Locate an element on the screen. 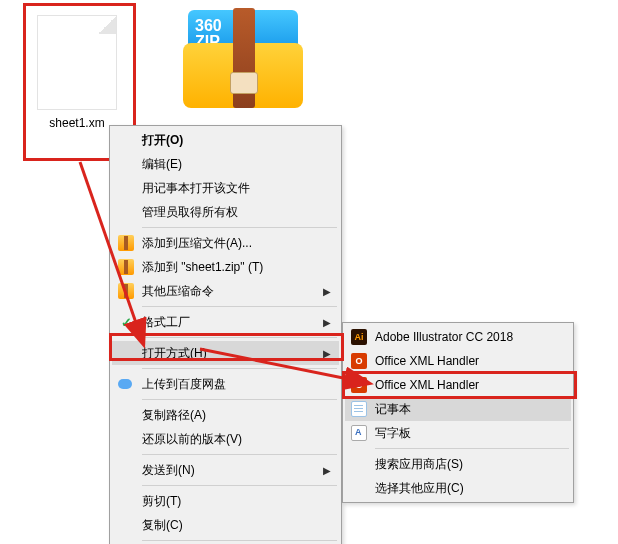  submenu-ai: AiAdobe Illustrator CC 2018 is located at coordinates (458, 337).